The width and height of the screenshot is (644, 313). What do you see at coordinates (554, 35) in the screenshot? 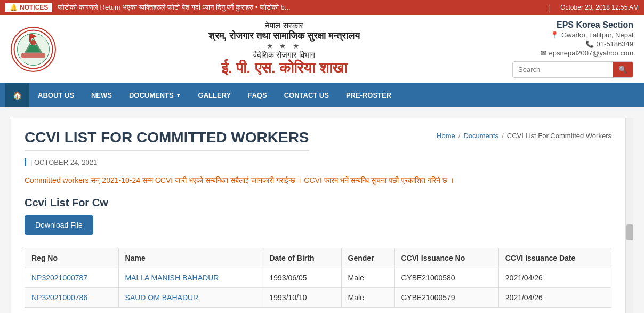
I see `location-icon: 📍` at bounding box center [554, 35].